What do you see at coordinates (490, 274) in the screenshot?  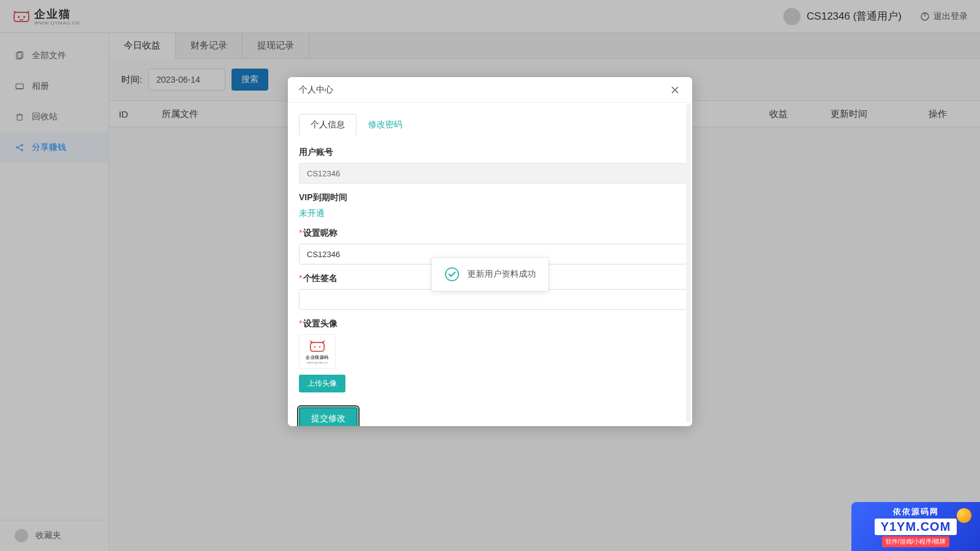 I see `success-toast: 更新用户资料成功` at bounding box center [490, 274].